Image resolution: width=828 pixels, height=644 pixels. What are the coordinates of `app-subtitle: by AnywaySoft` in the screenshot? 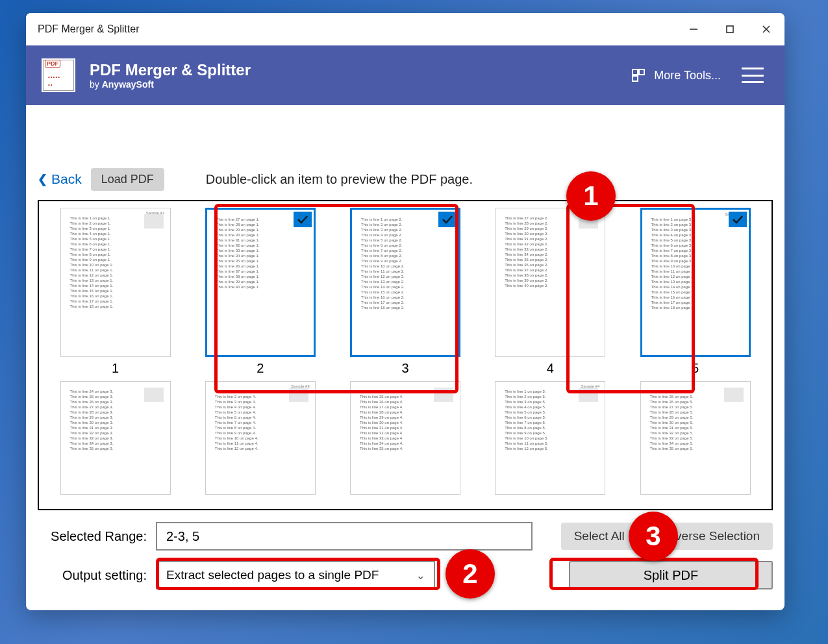 It's located at (170, 84).